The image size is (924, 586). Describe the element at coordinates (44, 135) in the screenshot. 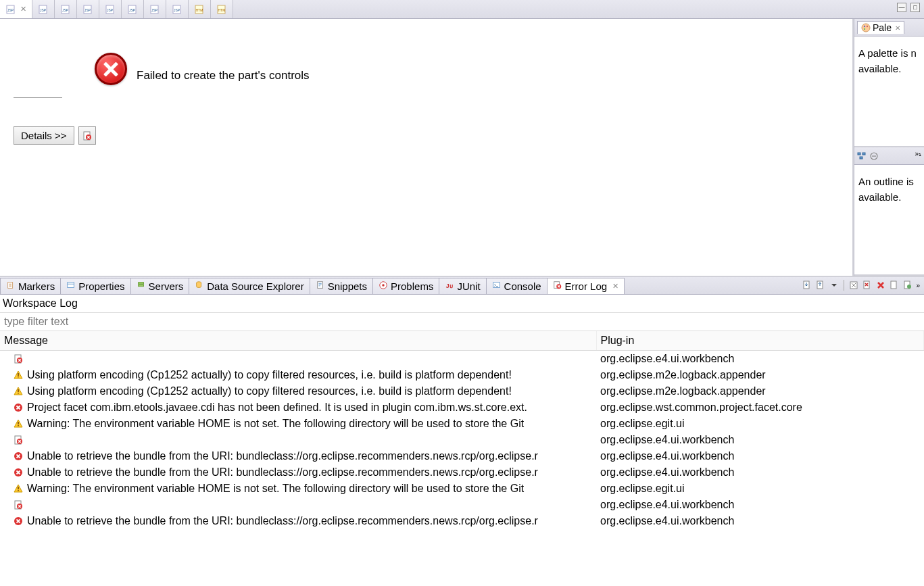

I see `details-button: Details >>` at that location.